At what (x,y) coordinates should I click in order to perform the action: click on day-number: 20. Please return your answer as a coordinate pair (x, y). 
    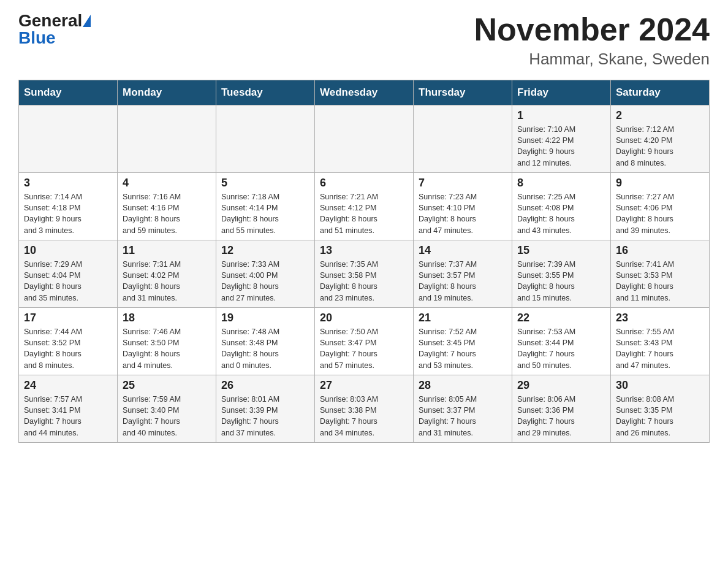
    Looking at the image, I should click on (364, 318).